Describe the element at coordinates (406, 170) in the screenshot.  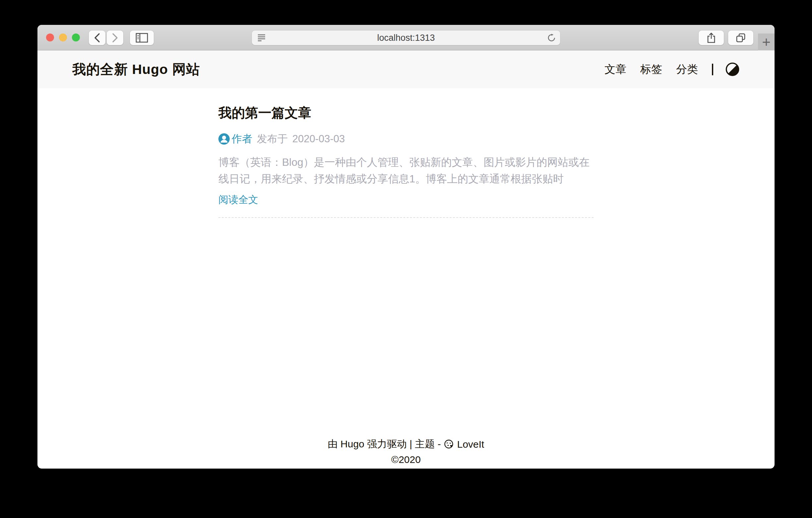
I see `post-summary: 博客（英语：Blog）是一种由个人管理、张贴新的文章、图片或影片的网站或在线日记…` at that location.